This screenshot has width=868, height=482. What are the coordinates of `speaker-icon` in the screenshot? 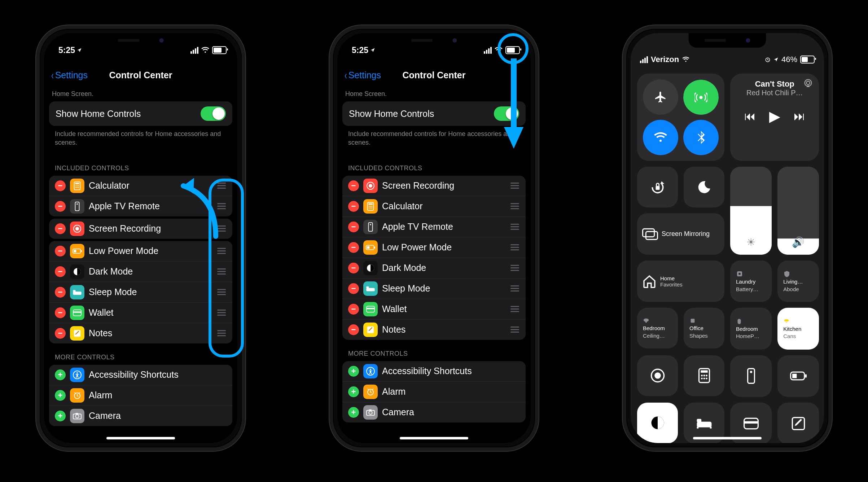 It's located at (739, 321).